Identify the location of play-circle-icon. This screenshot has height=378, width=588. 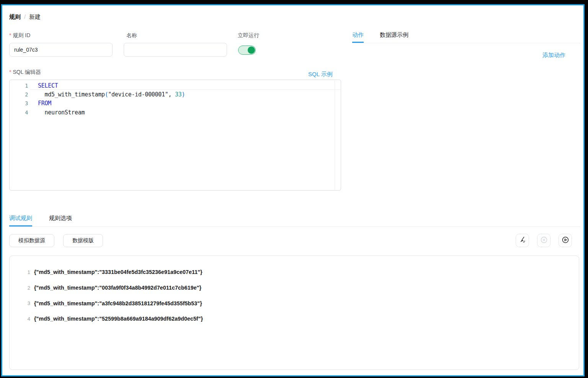
(565, 241).